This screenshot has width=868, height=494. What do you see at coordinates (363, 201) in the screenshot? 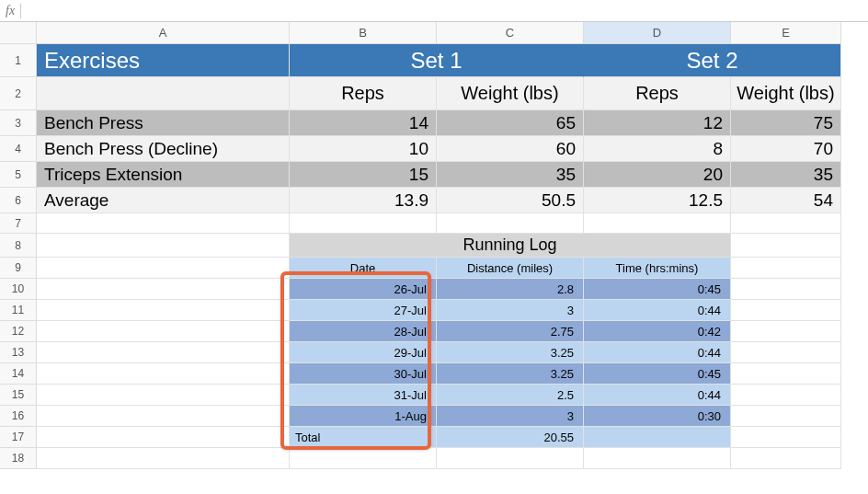
I see `avg-s1r: 13.9` at bounding box center [363, 201].